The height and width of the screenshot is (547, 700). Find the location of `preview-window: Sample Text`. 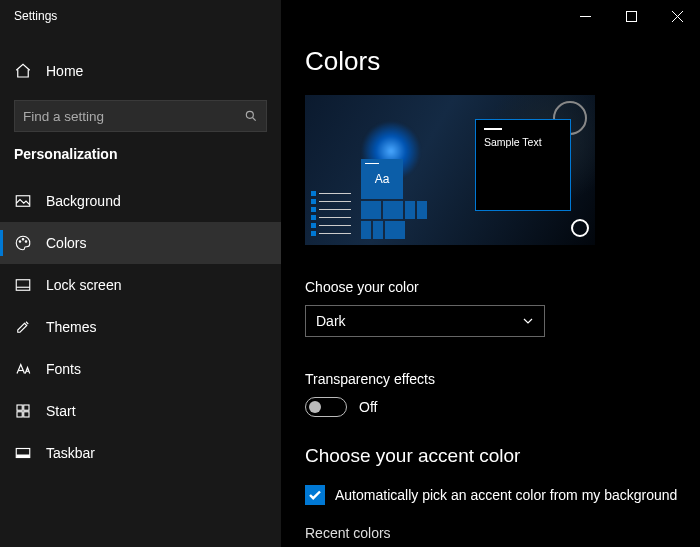

preview-window: Sample Text is located at coordinates (523, 165).